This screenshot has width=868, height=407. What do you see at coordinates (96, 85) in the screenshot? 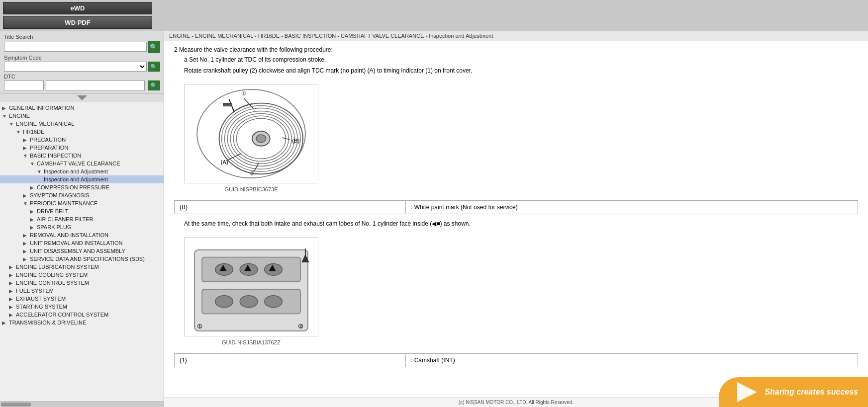
I see `dtc-input2` at bounding box center [96, 85].